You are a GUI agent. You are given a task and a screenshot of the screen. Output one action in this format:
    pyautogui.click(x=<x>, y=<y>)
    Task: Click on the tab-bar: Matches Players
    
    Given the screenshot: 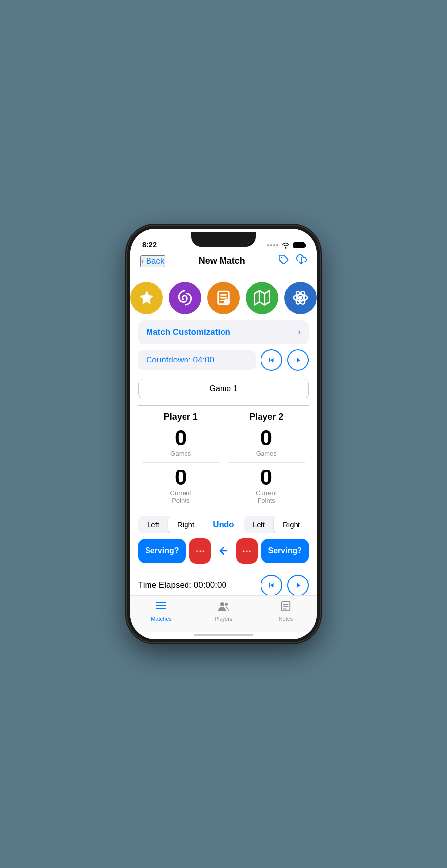 What is the action you would take?
    pyautogui.click(x=224, y=614)
    